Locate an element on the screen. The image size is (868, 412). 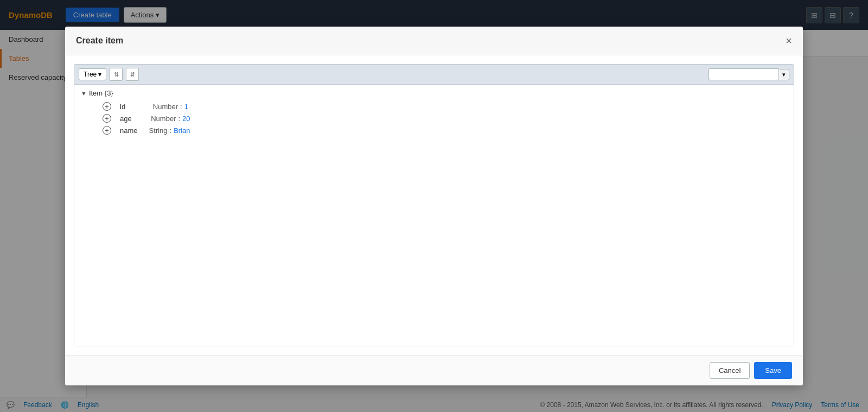
tree-view-label: Tree is located at coordinates (90, 74).